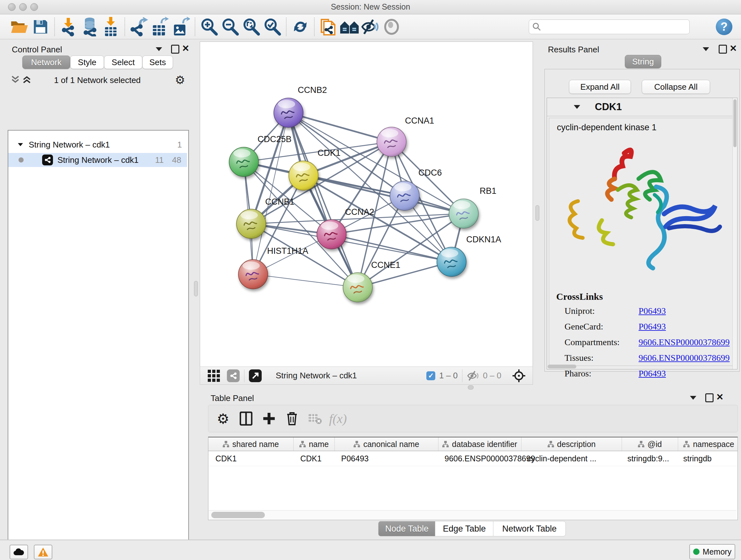  I want to click on network-row: String Network – cdk1 11 48, so click(98, 160).